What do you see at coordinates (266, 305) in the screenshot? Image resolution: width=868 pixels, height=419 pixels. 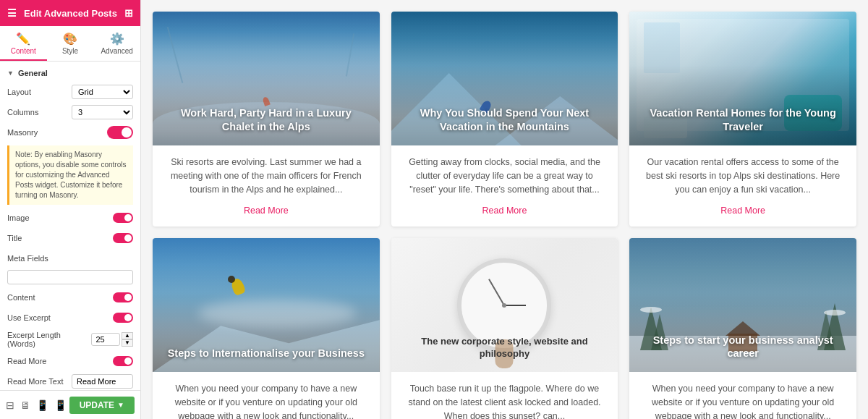 I see `post-image-4: Steps to Internationalise your Business` at bounding box center [266, 305].